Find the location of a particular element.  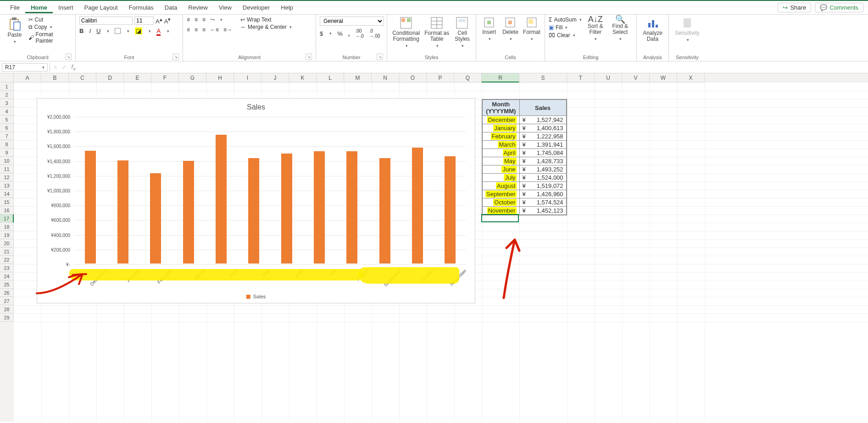

align-right-icon: ≡ is located at coordinates (204, 30).